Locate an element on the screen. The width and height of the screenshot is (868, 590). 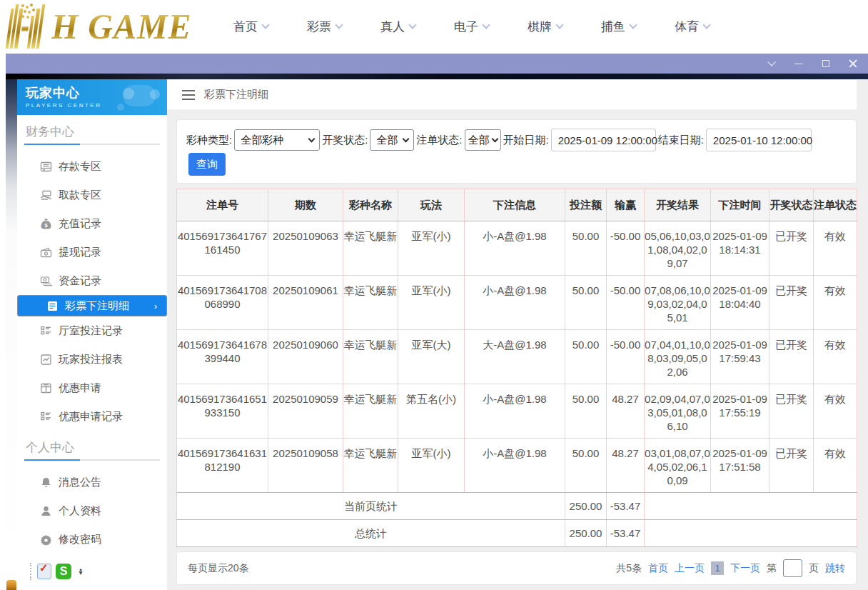
window-close-icon is located at coordinates (853, 64).